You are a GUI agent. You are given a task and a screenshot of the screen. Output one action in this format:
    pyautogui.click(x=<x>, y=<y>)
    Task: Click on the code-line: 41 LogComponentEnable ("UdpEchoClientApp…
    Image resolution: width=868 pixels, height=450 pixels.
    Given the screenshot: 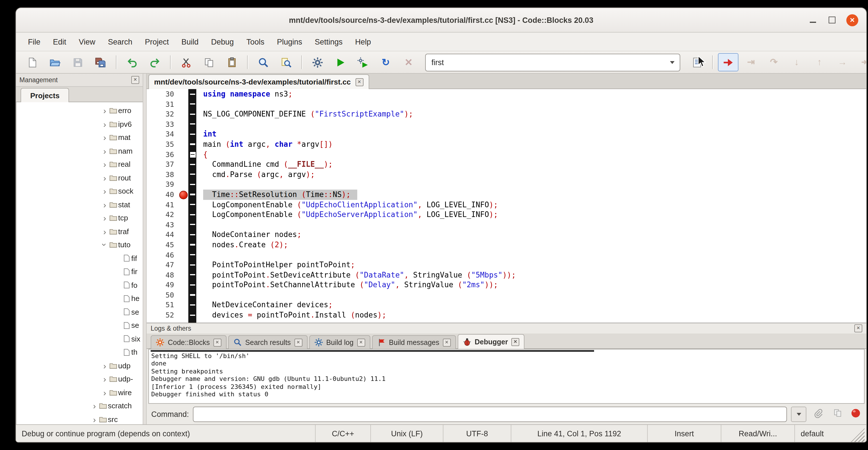 What is the action you would take?
    pyautogui.click(x=506, y=205)
    